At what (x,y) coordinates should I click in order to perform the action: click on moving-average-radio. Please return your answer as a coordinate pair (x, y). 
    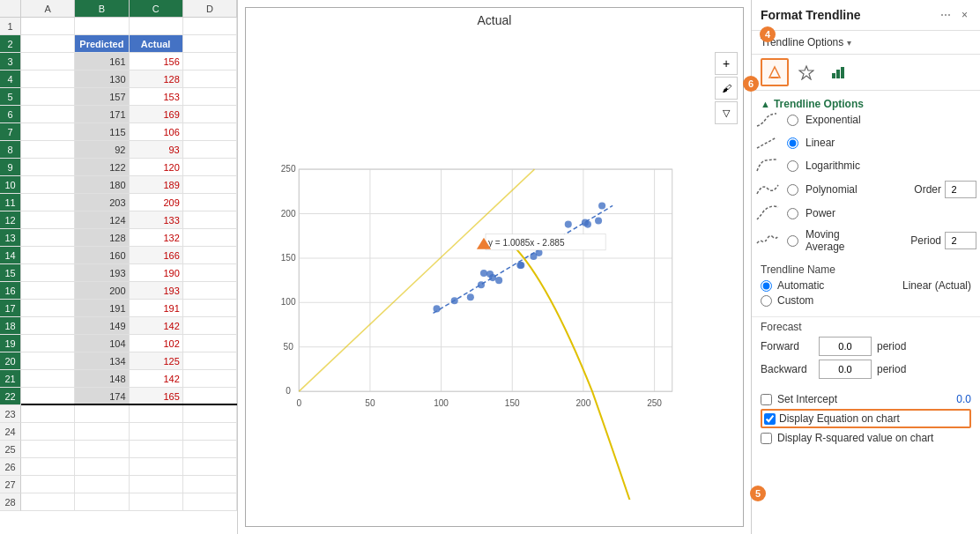
    Looking at the image, I should click on (793, 241).